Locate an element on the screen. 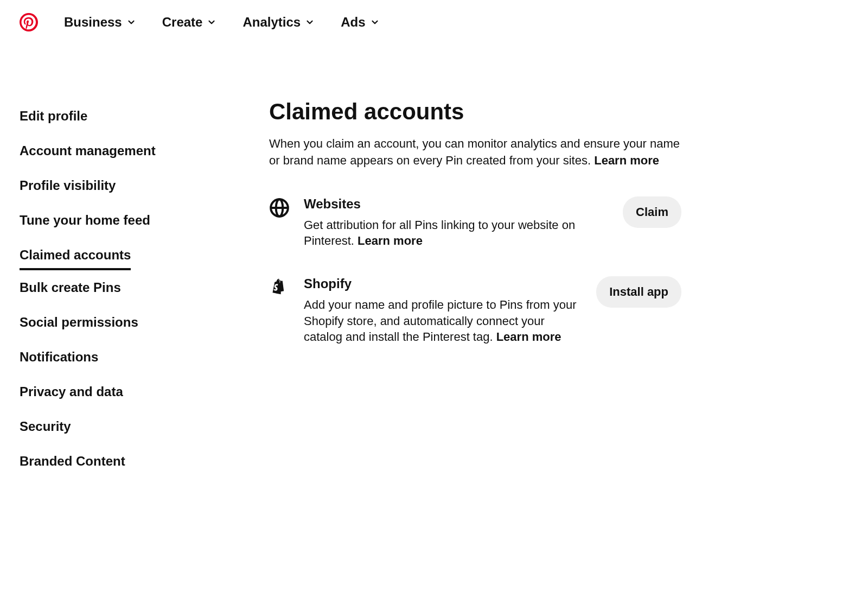 Image resolution: width=868 pixels, height=604 pixels. sidebar-item-privacy-and-data: Privacy and data is located at coordinates (72, 392).